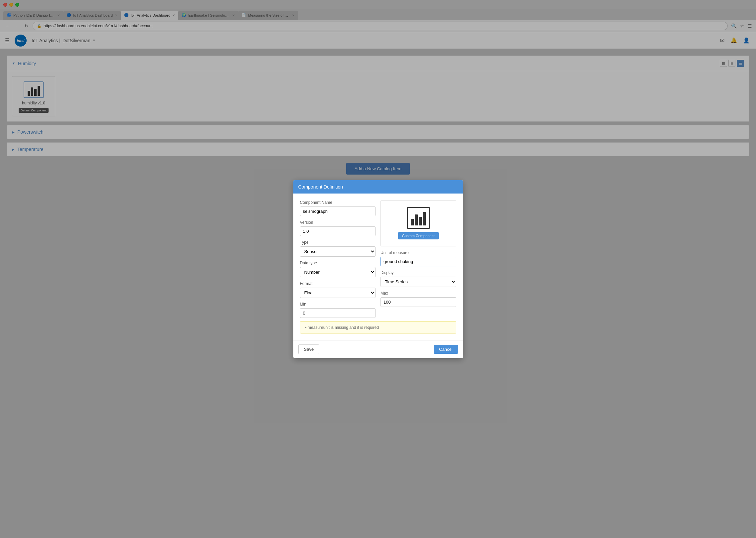  What do you see at coordinates (338, 211) in the screenshot?
I see `component-name-input` at bounding box center [338, 211].